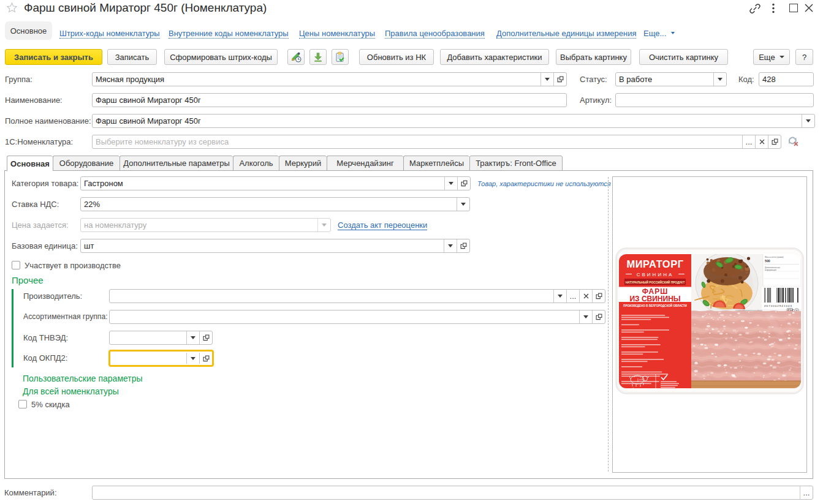 The width and height of the screenshot is (823, 504). What do you see at coordinates (655, 305) in the screenshot?
I see `svg-text:ПРОИЗВЕДЕНО В БЕЛГОРОДСКОЙ ОБЛ: ПРОИЗВЕДЕНО В БЕЛГОРОДСКОЙ ОБЛАСТИ` at bounding box center [655, 305].